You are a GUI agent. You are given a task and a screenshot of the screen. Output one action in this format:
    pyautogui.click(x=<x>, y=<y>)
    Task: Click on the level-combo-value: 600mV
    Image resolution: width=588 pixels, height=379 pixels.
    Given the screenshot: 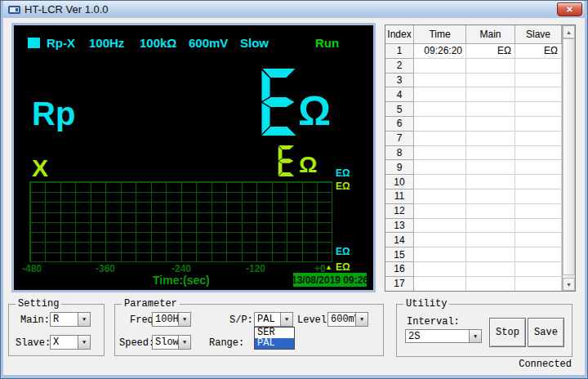 What is the action you would take?
    pyautogui.click(x=341, y=319)
    